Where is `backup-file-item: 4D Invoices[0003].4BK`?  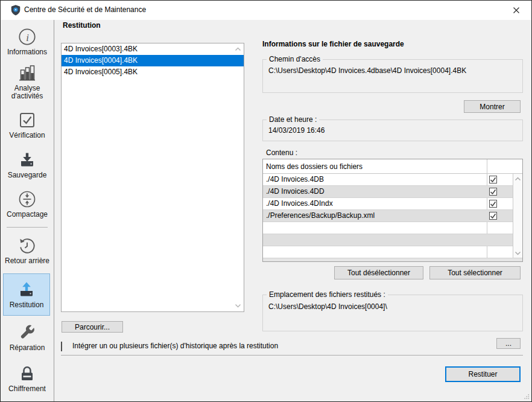
backup-file-item: 4D Invoices[0003].4BK is located at coordinates (153, 49).